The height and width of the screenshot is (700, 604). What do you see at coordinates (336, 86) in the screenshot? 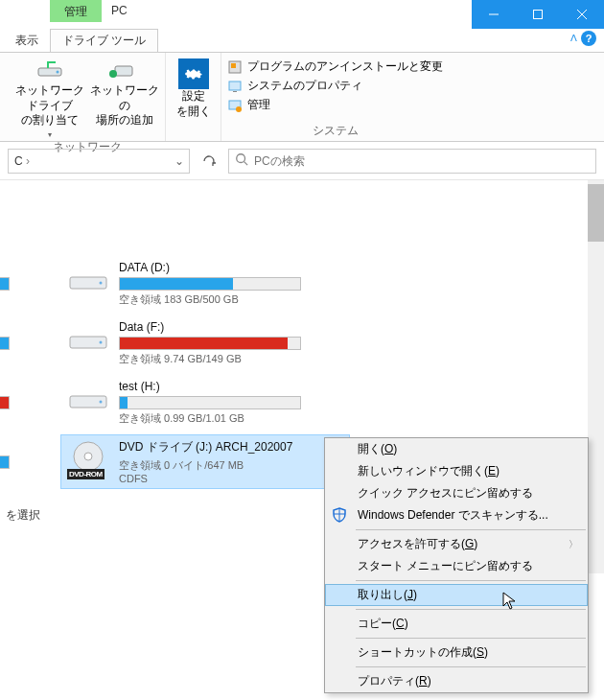
I see `system-properties-button: システムのプロパティ` at bounding box center [336, 86].